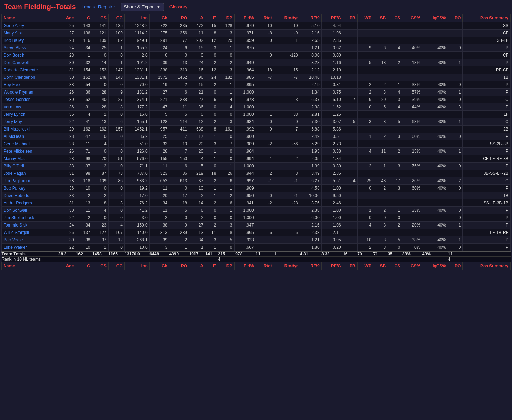 This screenshot has width=512, height=420. Describe the element at coordinates (332, 18) in the screenshot. I see `col-rfg: RF/G` at that location.